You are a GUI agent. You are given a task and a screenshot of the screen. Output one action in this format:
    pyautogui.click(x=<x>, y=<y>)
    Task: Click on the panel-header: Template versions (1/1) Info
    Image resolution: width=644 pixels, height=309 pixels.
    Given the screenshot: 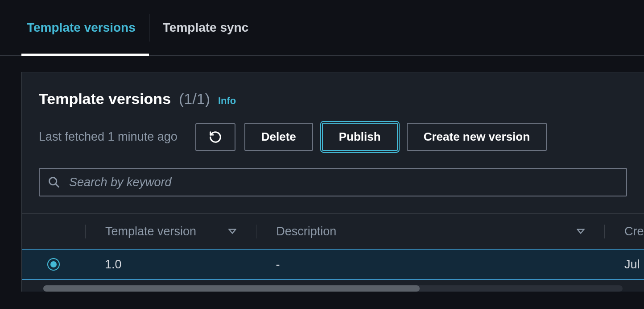 What is the action you would take?
    pyautogui.click(x=333, y=99)
    